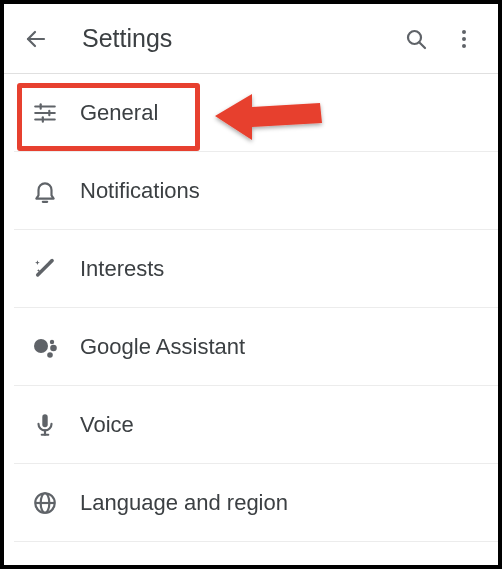  Describe the element at coordinates (45, 425) in the screenshot. I see `mic-icon` at that location.